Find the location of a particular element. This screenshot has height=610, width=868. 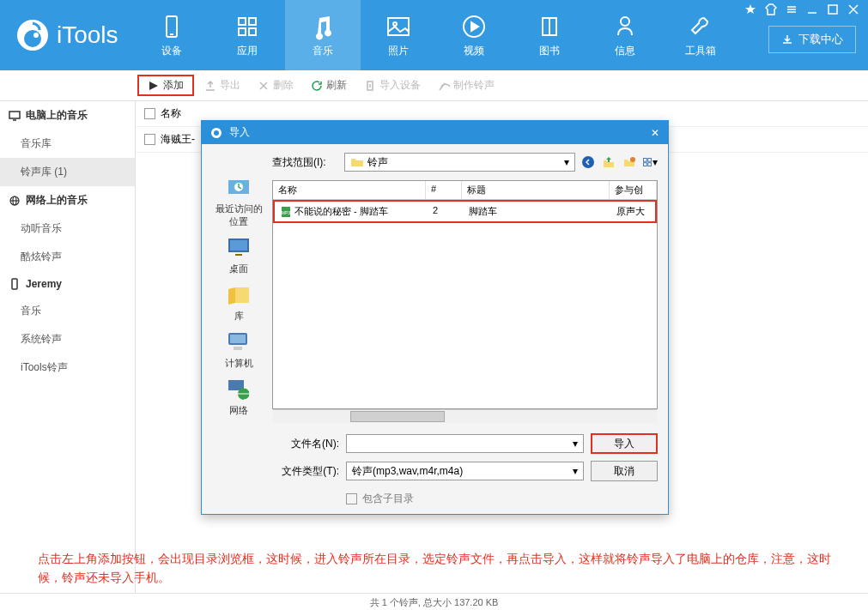

export-button: 导出 is located at coordinates (222, 86).